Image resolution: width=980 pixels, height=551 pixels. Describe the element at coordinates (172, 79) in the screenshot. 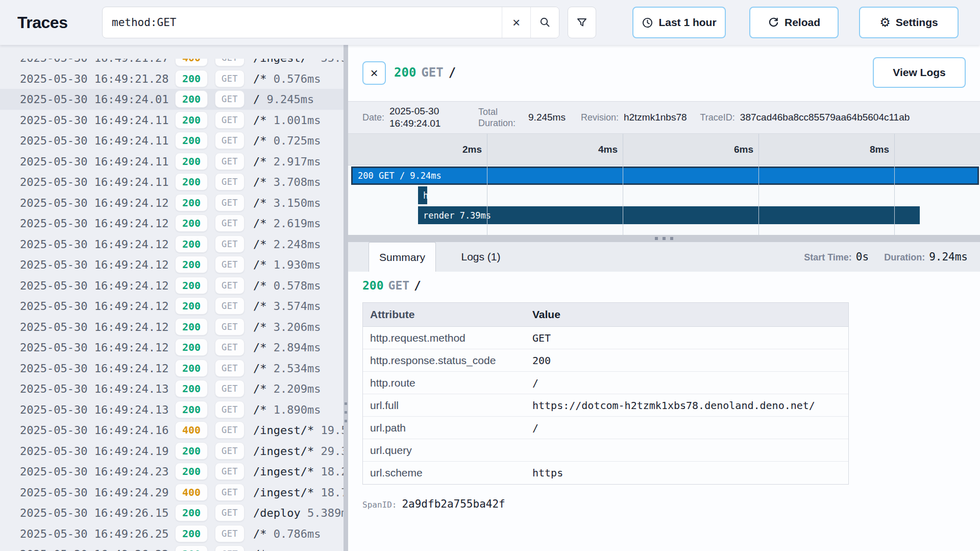

I see `trace-row: 2025-05-30 16:49:21.28200GET/* 0.576ms` at that location.